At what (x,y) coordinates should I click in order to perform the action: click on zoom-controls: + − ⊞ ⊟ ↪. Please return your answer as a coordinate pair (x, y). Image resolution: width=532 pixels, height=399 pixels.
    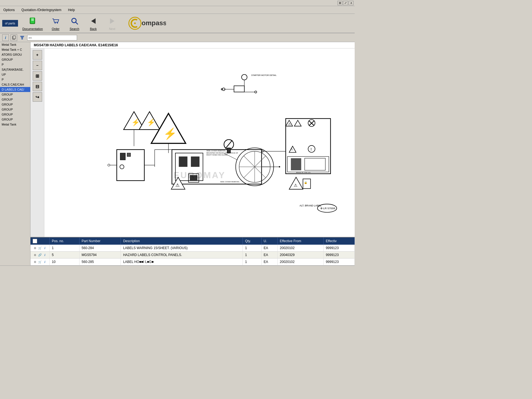
    Looking at the image, I should click on (37, 143).